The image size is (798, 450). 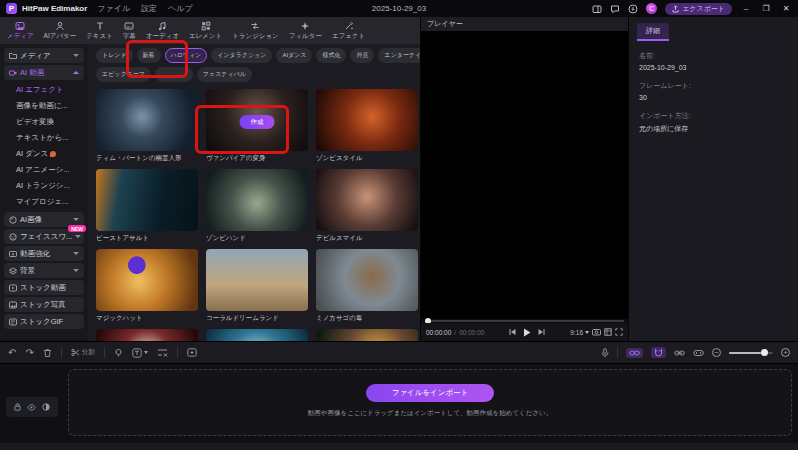 I want to click on effect-card-vampire: 作成 ヴァンパイアの変身, so click(x=257, y=126).